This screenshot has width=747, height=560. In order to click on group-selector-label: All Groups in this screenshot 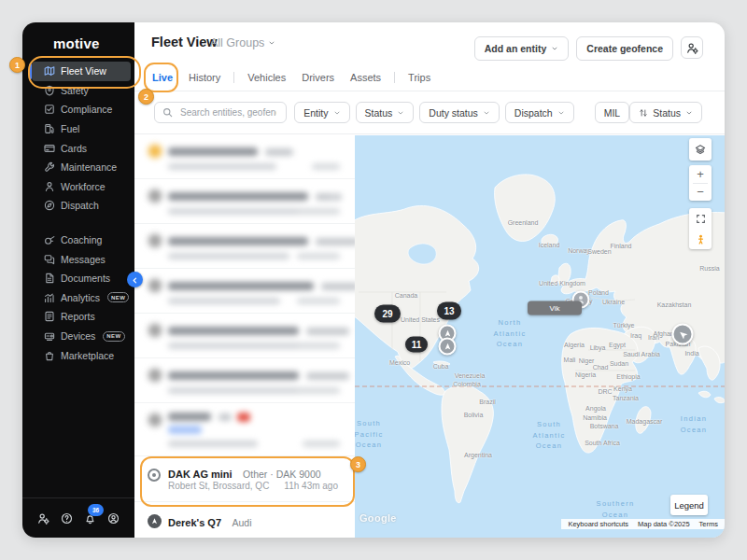, I will do `click(237, 43)`.